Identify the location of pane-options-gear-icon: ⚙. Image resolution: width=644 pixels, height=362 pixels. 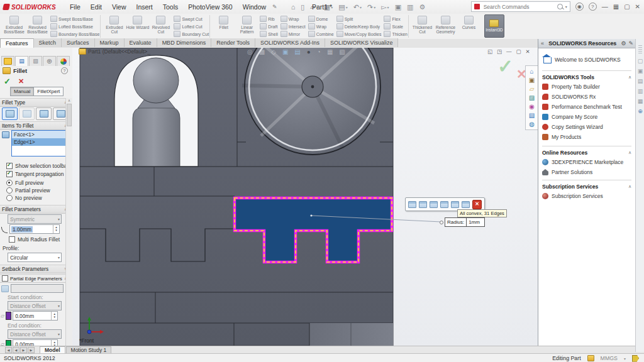
(623, 43).